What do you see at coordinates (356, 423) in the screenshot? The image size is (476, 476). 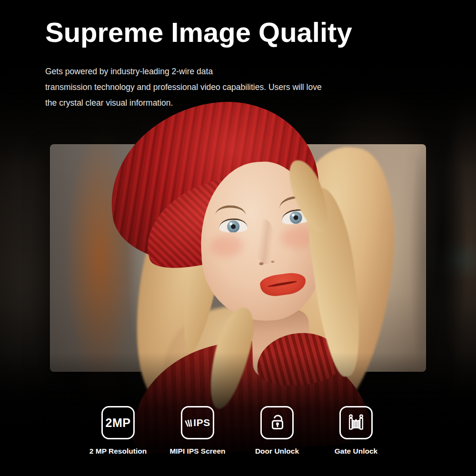 I see `gate-unlock-icon` at bounding box center [356, 423].